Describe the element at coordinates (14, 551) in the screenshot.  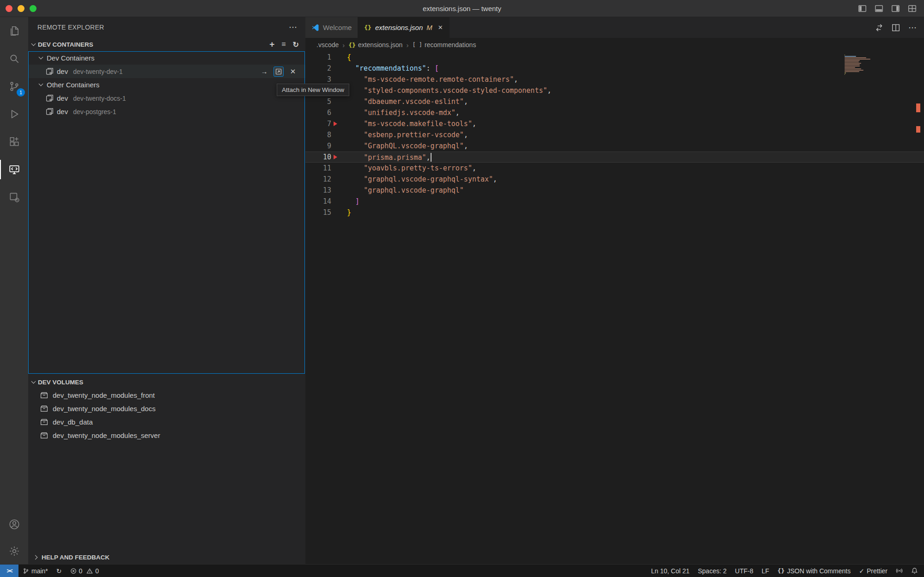
I see `settings-gear-icon` at that location.